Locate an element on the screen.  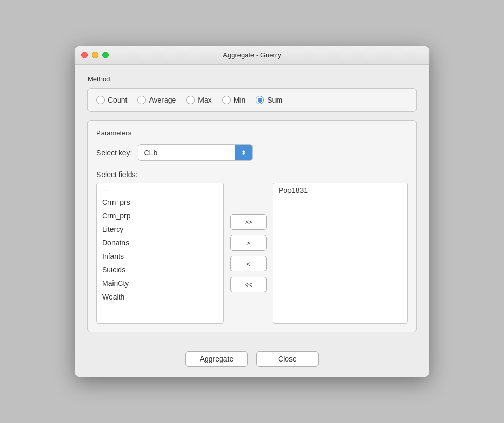
radio-sum-label: Sum is located at coordinates (275, 100).